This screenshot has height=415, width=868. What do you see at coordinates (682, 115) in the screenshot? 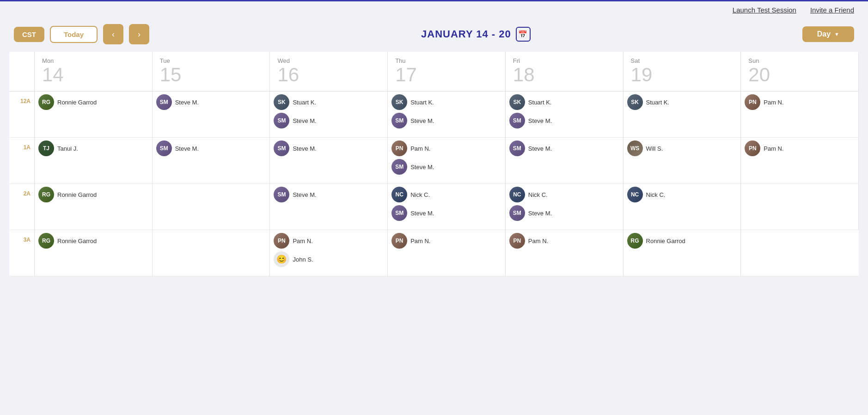
I see `cell-12A-Sat: SKStuart K.` at bounding box center [682, 115].